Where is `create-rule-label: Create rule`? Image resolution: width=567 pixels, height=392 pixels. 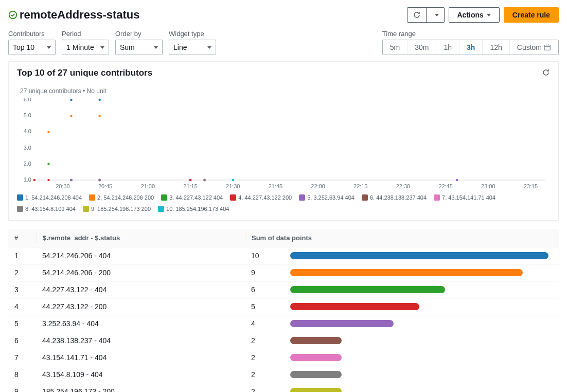 create-rule-label: Create rule is located at coordinates (531, 15).